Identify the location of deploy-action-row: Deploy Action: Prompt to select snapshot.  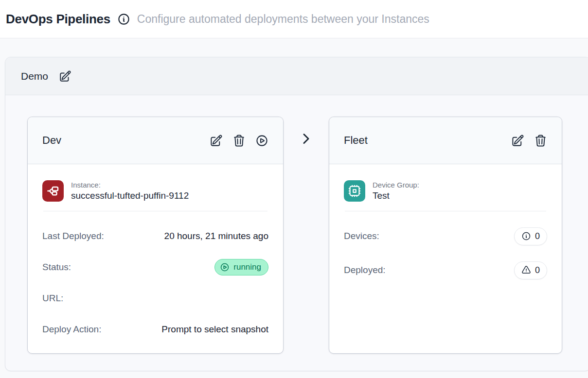
(156, 329).